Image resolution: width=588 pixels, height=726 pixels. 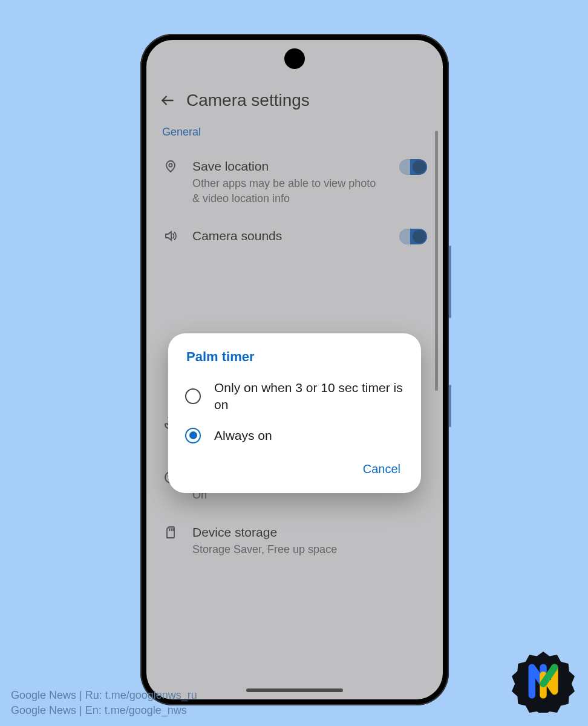 I want to click on watermark-badge-icon, so click(x=543, y=681).